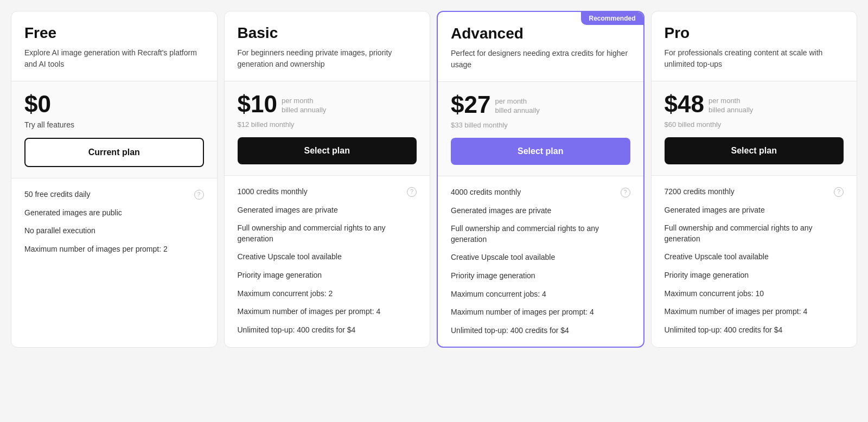 The width and height of the screenshot is (868, 422). What do you see at coordinates (754, 261) in the screenshot?
I see `plan-features-pro: 7200 credits monthly ? Generated images …` at bounding box center [754, 261].